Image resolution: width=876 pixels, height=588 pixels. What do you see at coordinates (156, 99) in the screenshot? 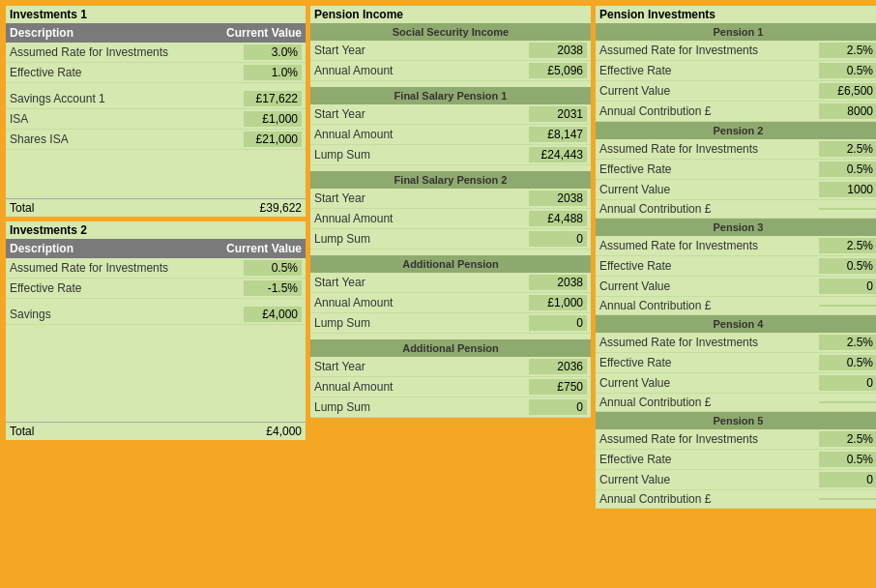
I see `savings-account-row: Savings Account 1 £17,622` at bounding box center [156, 99].